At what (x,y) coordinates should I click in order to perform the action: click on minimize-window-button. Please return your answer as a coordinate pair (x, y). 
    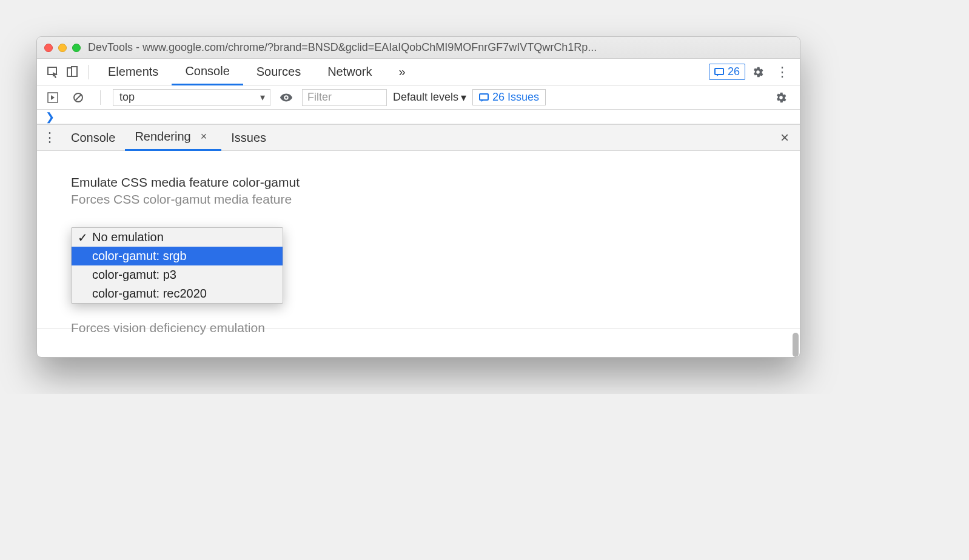
    Looking at the image, I should click on (62, 48).